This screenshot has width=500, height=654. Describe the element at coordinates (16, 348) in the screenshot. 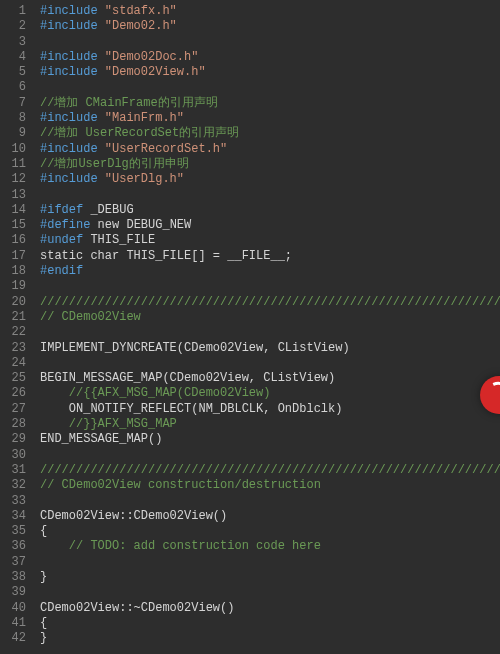

I see `line-number: 23` at that location.